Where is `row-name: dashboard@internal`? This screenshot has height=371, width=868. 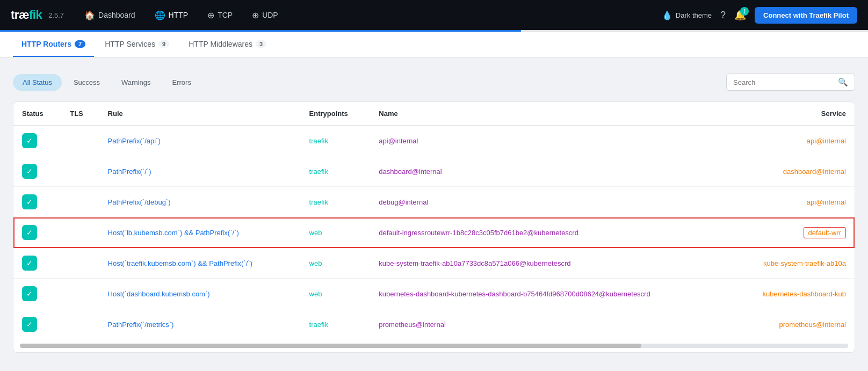
row-name: dashboard@internal is located at coordinates (550, 172).